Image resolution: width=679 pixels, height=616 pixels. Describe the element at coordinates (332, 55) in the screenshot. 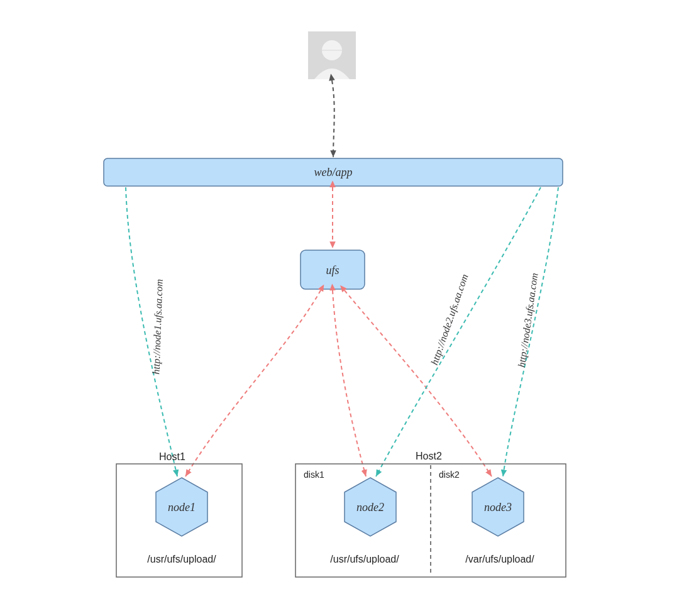

I see `user-icon` at that location.